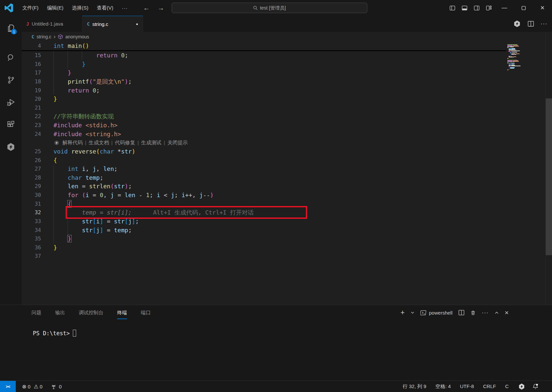 This screenshot has width=552, height=392. Describe the element at coordinates (32, 91) in the screenshot. I see `line-number: 19` at that location.